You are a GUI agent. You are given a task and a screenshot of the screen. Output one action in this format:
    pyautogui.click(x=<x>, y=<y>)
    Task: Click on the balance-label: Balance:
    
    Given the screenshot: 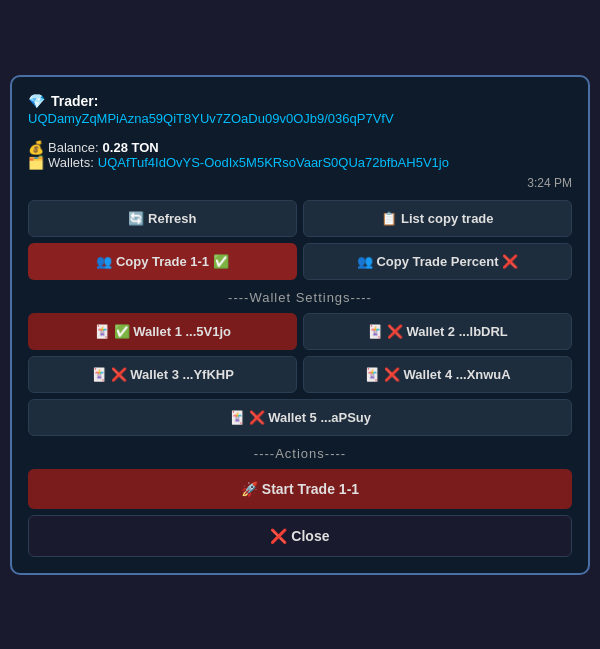 What is the action you would take?
    pyautogui.click(x=74, y=148)
    